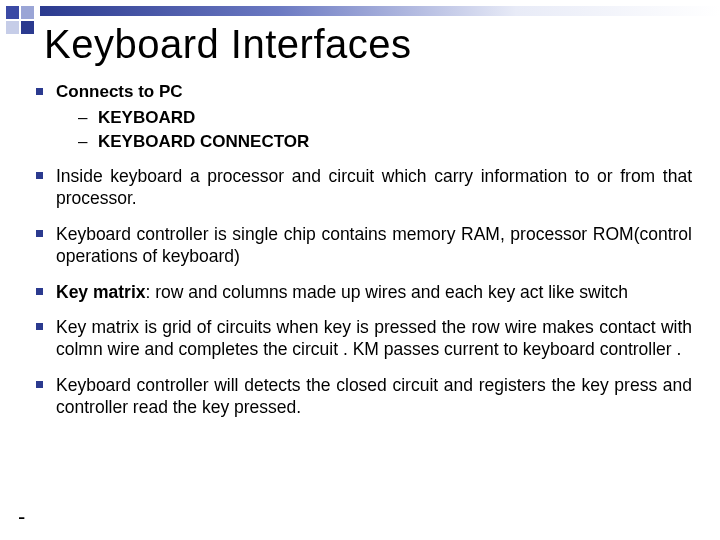 The image size is (720, 540). What do you see at coordinates (383, 142) in the screenshot?
I see `bullet-level2: KEYBOARD CONNECTOR` at bounding box center [383, 142].